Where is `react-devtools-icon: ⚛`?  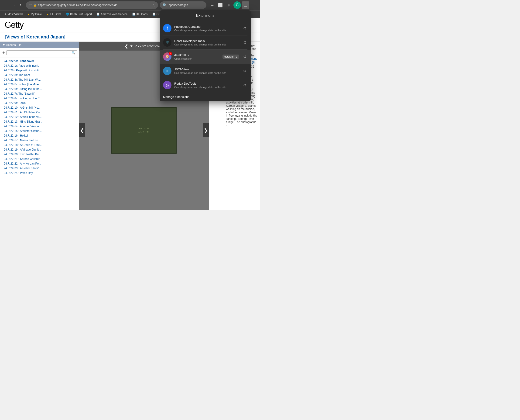
react-devtools-icon: ⚛ is located at coordinates (167, 43).